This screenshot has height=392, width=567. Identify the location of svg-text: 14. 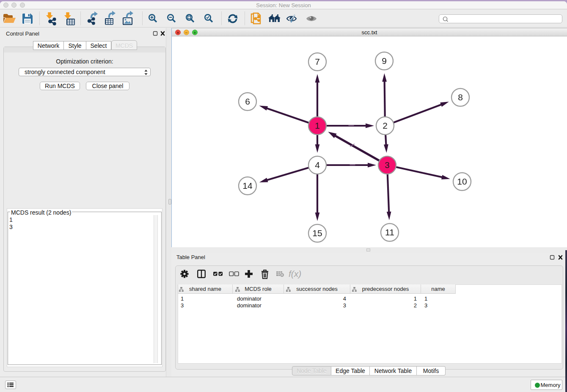
(248, 185).